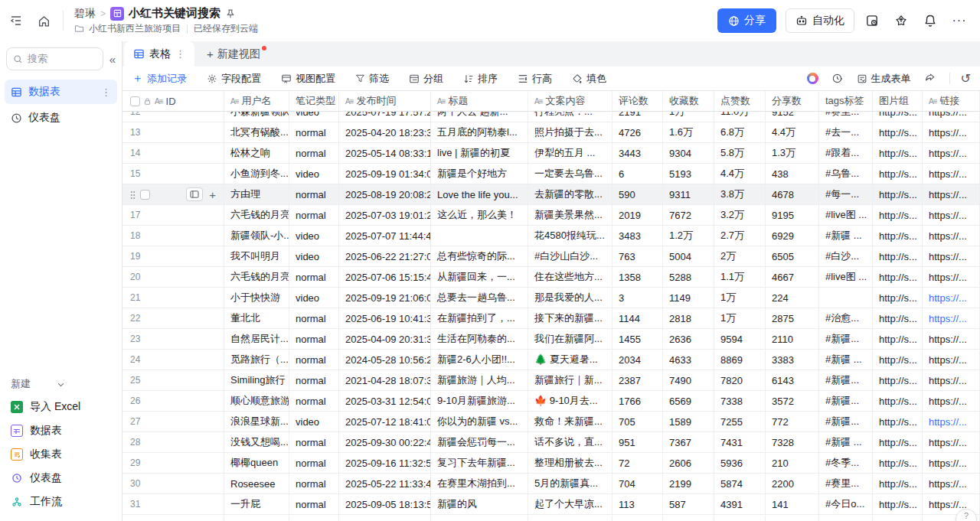 The image size is (980, 521). I want to click on cell-likes: 7255, so click(740, 422).